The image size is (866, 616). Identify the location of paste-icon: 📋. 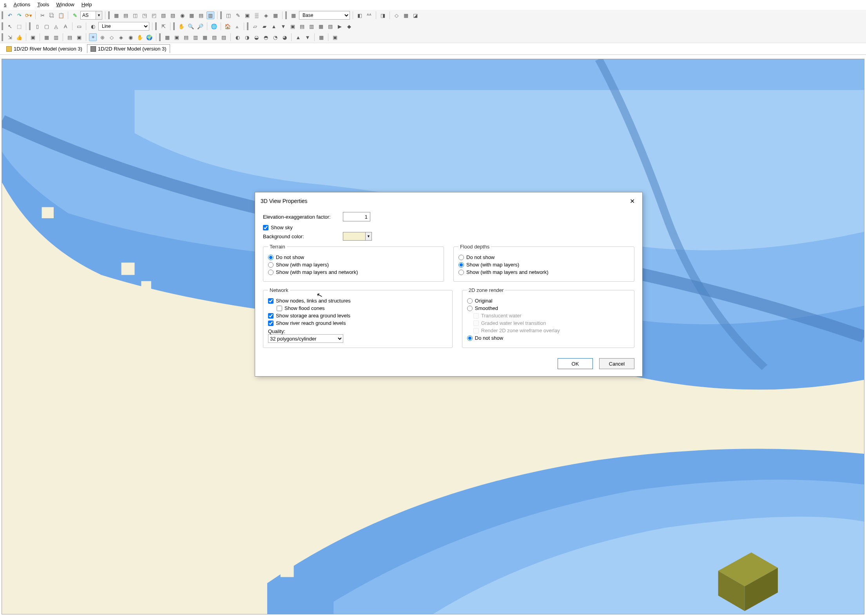
(61, 15).